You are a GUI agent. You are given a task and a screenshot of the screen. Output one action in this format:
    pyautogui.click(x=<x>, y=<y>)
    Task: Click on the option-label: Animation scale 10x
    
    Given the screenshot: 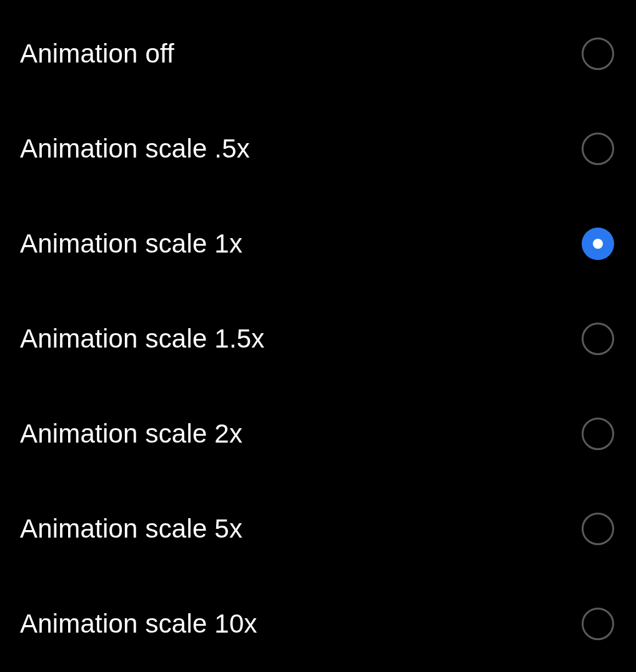 What is the action you would take?
    pyautogui.click(x=139, y=624)
    